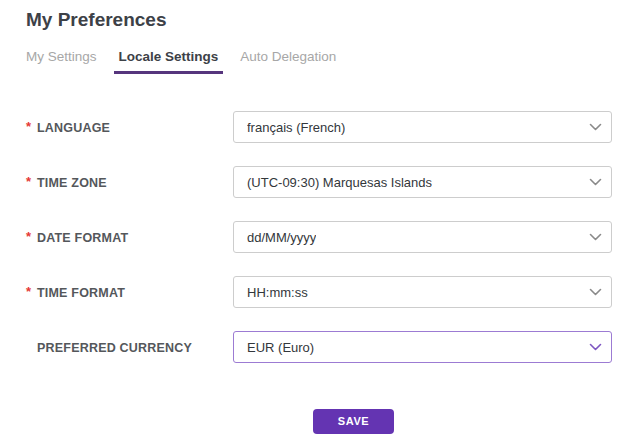  What do you see at coordinates (325, 182) in the screenshot?
I see `form-row-timezone: * TIME ZONE (UTC-09:30) Marquesas Island…` at bounding box center [325, 182].